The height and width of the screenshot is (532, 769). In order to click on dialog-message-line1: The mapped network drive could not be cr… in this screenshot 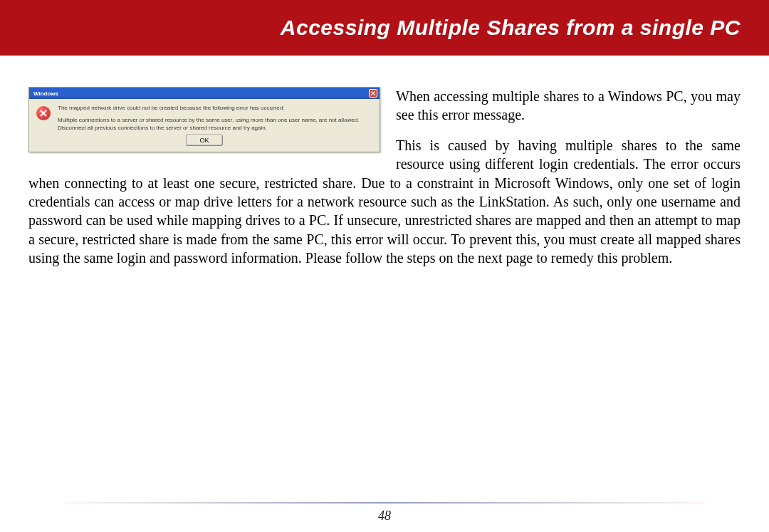, I will do `click(215, 108)`.